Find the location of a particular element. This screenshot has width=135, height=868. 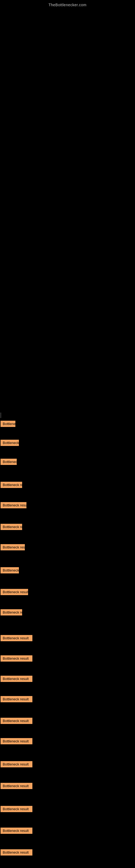

site-title: TheBottlenecker.com is located at coordinates (68, 4).